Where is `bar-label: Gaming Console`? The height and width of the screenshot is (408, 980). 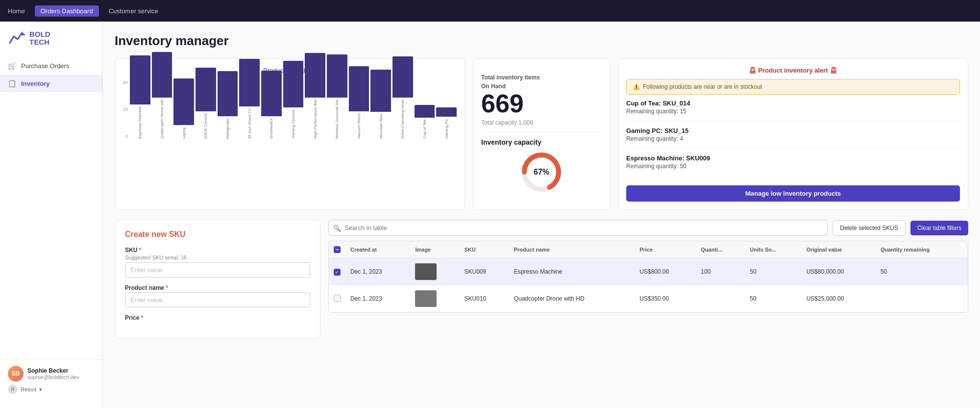
bar-label: Gaming Console is located at coordinates (293, 124).